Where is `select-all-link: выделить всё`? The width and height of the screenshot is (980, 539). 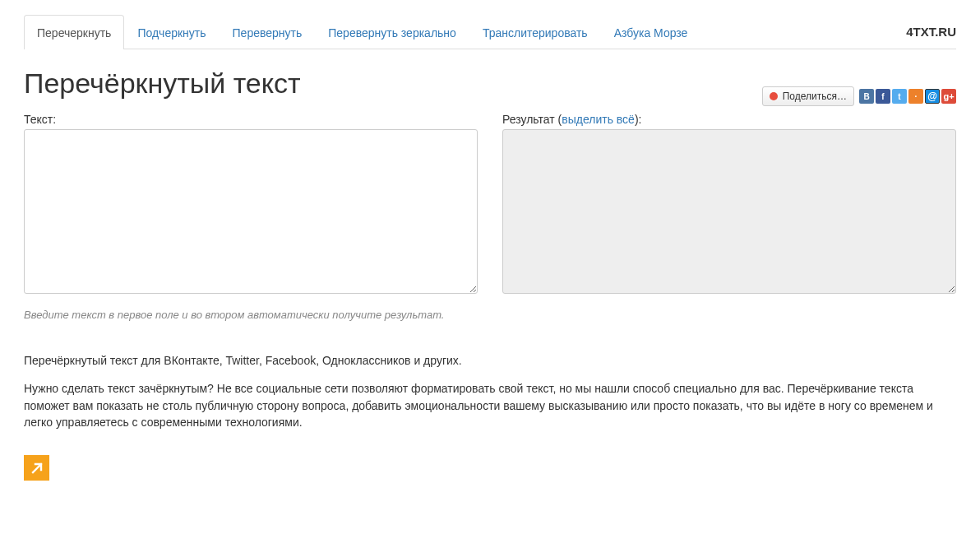
select-all-link: выделить всё is located at coordinates (599, 119).